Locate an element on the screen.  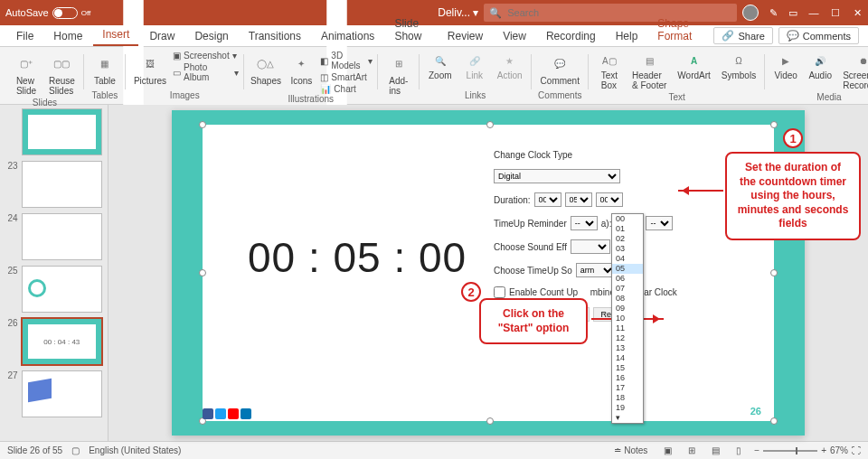
photo-album-button: ▭Photo Album▾ is located at coordinates (206, 72).